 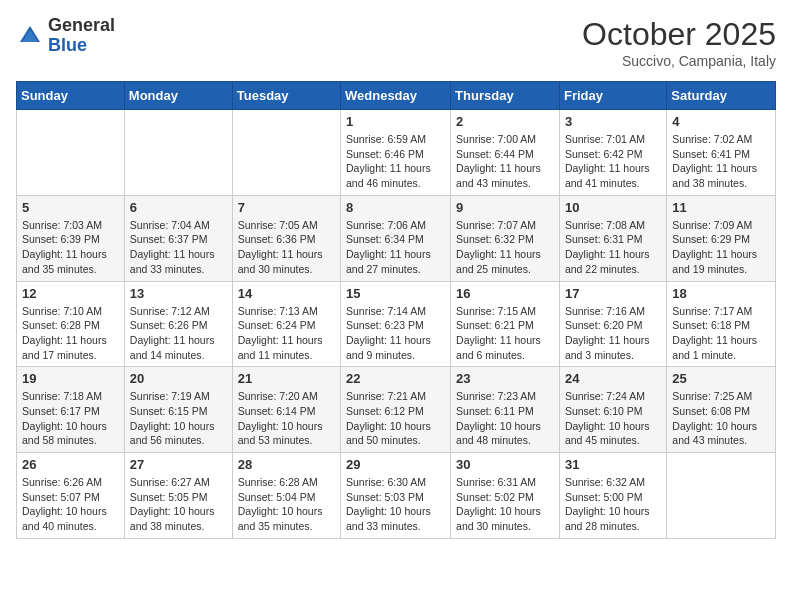 What do you see at coordinates (178, 334) in the screenshot?
I see `day-info: Sunrise: 7:12 AM Sunset: 6:26 PM Dayligh…` at bounding box center [178, 334].